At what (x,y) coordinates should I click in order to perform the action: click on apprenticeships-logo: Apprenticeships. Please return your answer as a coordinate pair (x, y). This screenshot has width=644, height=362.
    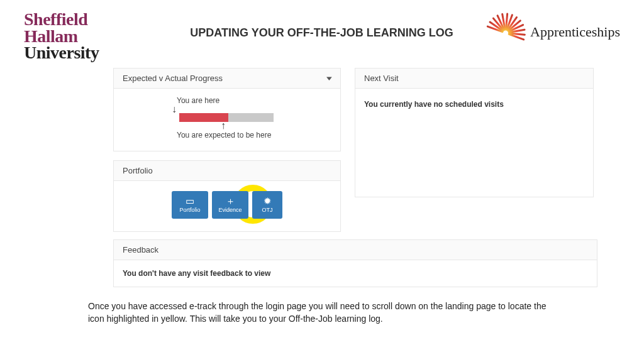
    Looking at the image, I should click on (553, 31).